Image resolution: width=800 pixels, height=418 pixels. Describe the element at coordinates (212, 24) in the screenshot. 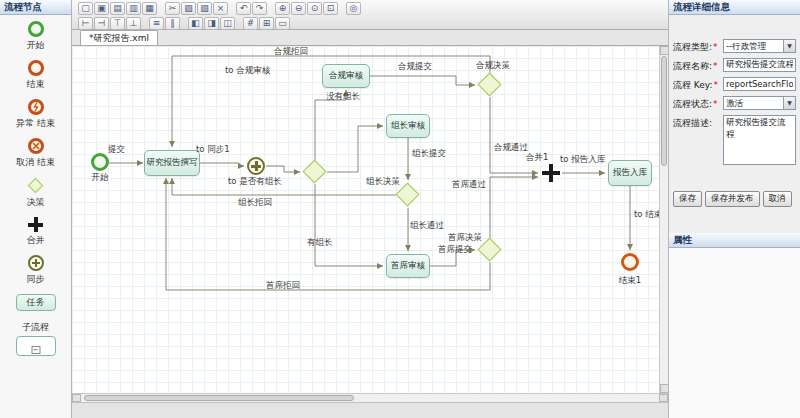

I see `match-height-button: ◨` at that location.